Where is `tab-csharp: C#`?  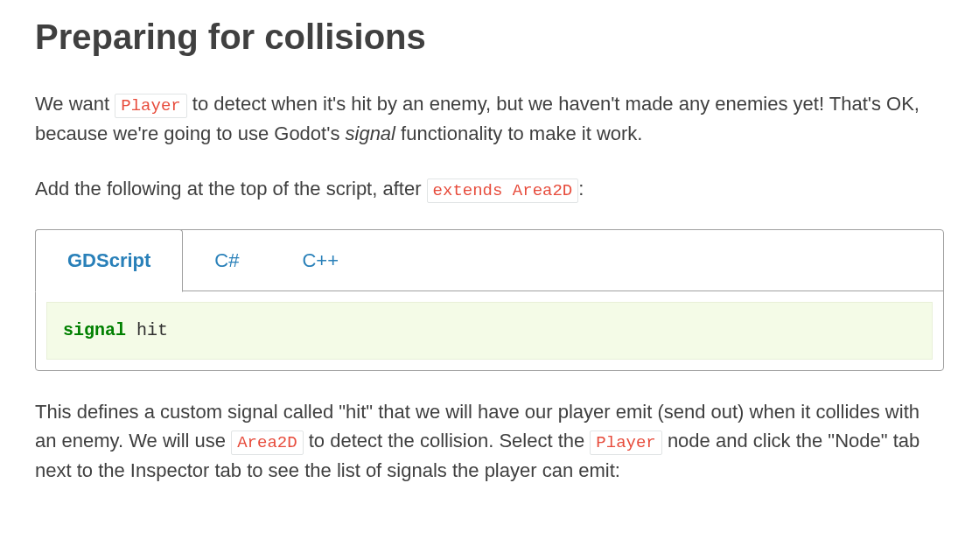 tab-csharp: C# is located at coordinates (227, 261).